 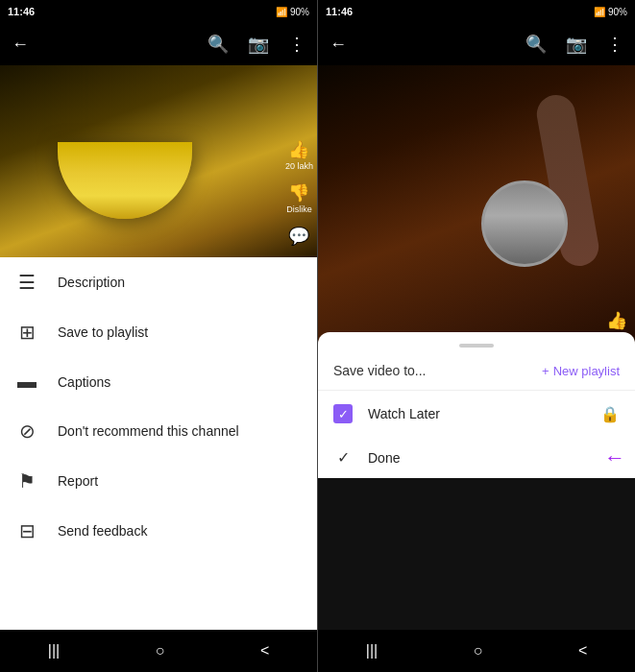 What do you see at coordinates (159, 651) in the screenshot?
I see `bottom-nav-left: ||| ○ <` at bounding box center [159, 651].